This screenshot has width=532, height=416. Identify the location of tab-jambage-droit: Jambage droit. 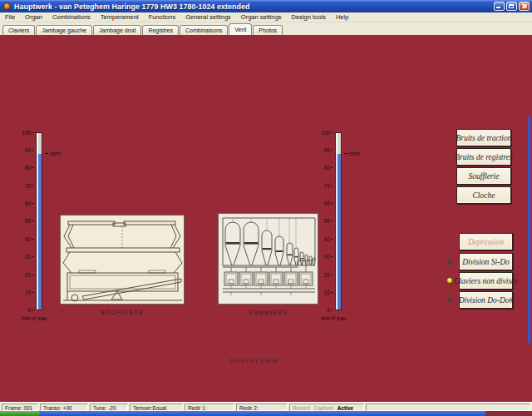
(117, 30).